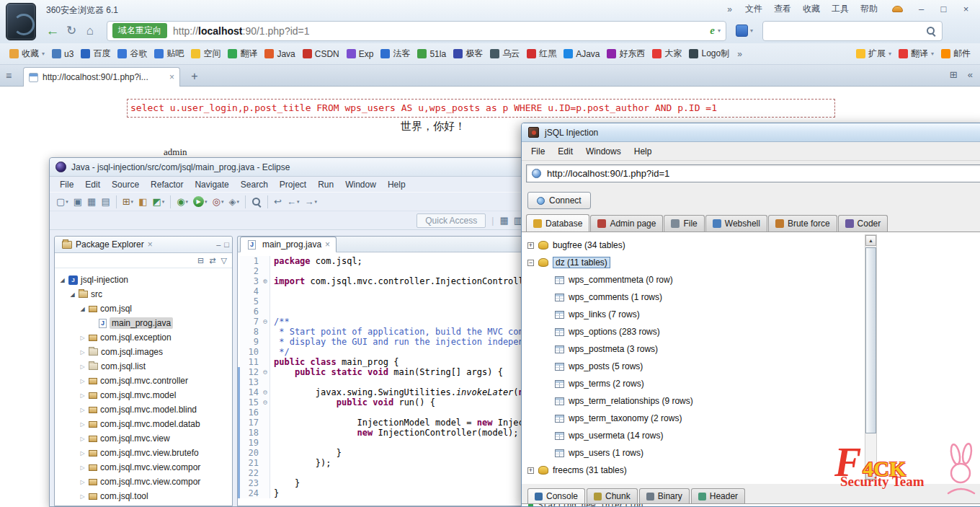 Image resolution: width=980 pixels, height=507 pixels. Describe the element at coordinates (102, 76) in the screenshot. I see `browser-tab: http://localhost:90/1.php?i... ×` at that location.